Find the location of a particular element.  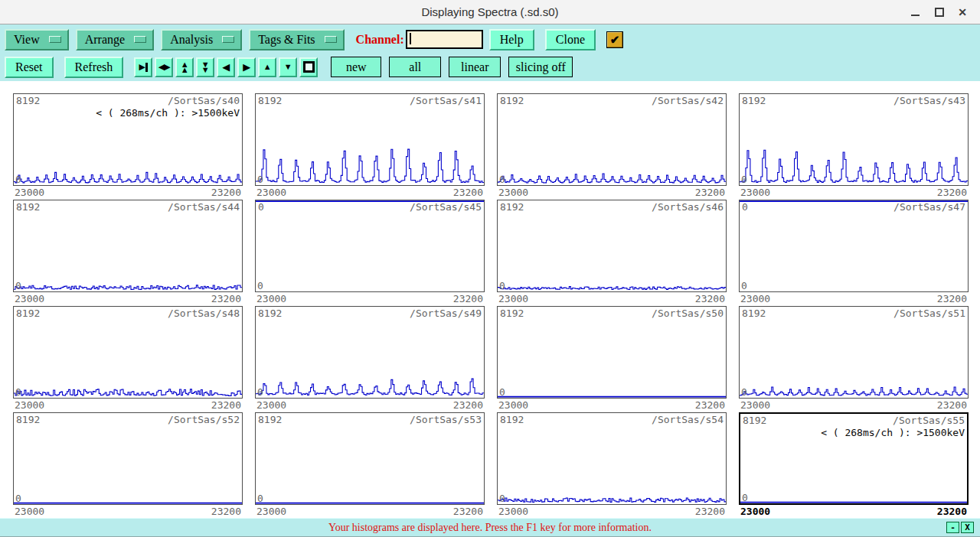

spectrum-panel-s45: 0/SortSas/s450 is located at coordinates (370, 246).